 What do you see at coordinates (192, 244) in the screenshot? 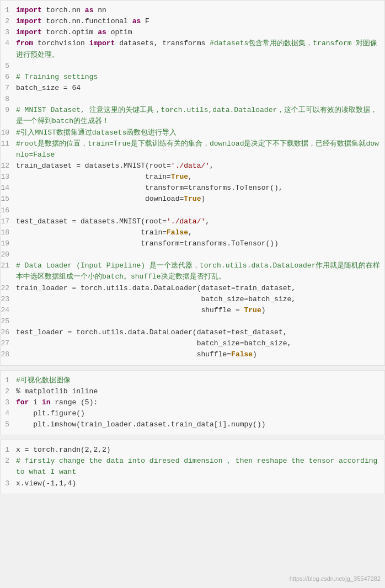
I see `code-line: 19 transform=transforms.ToTensor())` at bounding box center [192, 244].